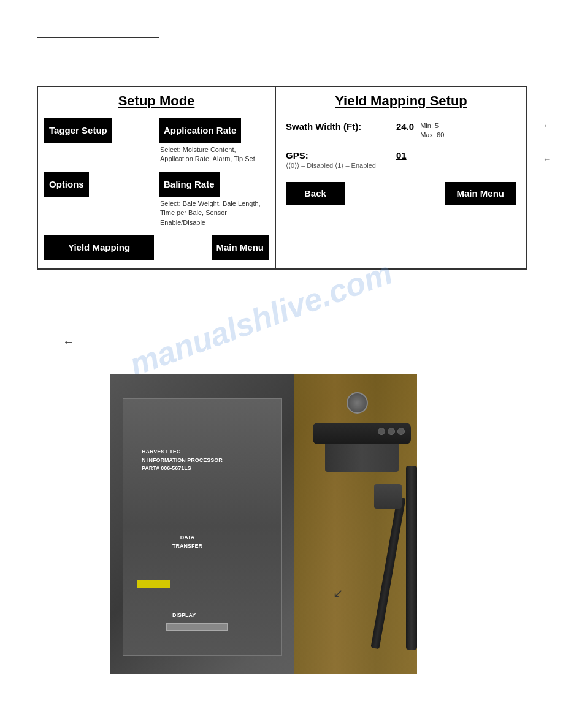  I want to click on options-cell: Options, so click(99, 201).